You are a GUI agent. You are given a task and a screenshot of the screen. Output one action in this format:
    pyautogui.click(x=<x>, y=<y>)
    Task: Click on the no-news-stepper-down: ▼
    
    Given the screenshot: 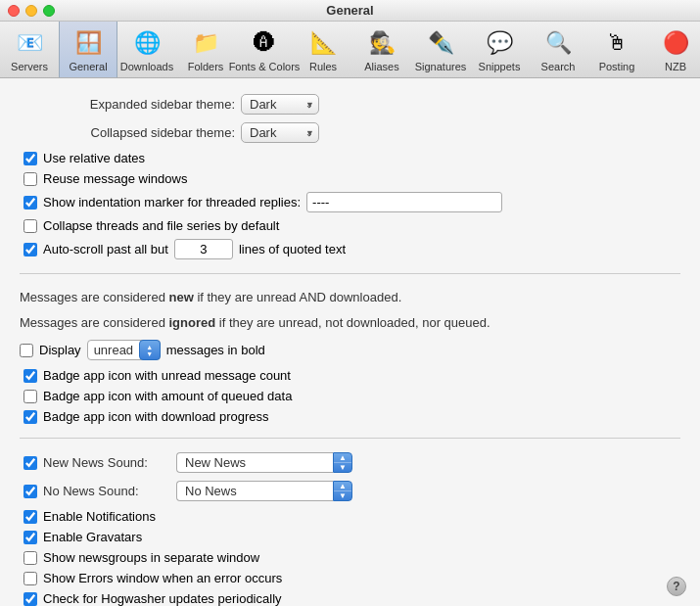 What is the action you would take?
    pyautogui.click(x=343, y=495)
    